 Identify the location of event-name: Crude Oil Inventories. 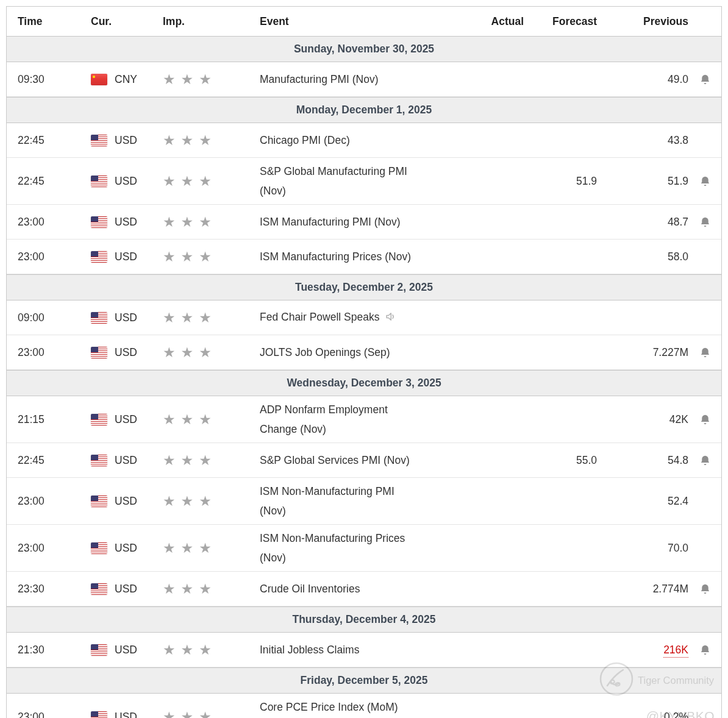
(361, 589).